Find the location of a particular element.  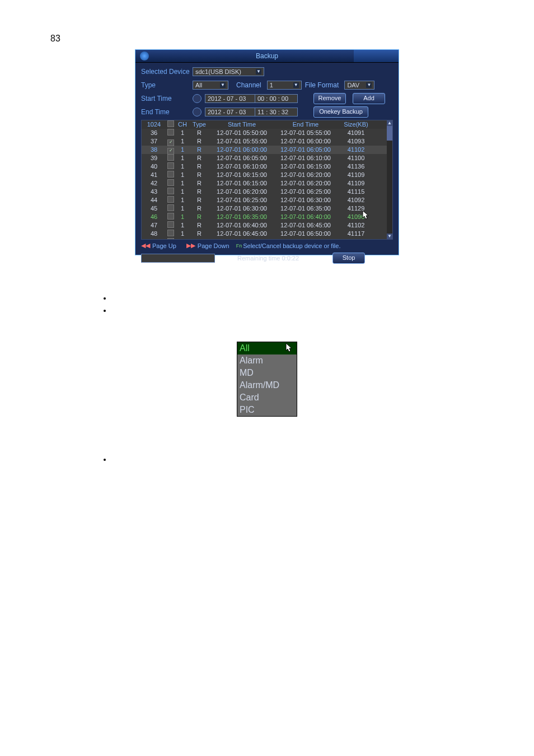

menu-item: PIC is located at coordinates (267, 410).